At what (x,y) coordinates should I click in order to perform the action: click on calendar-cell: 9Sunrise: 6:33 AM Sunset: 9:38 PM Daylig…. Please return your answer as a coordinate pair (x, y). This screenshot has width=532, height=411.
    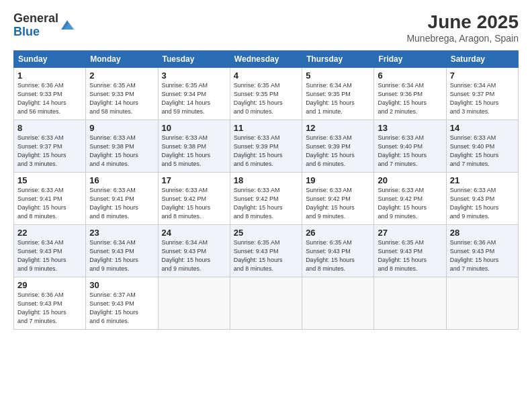
    Looking at the image, I should click on (122, 146).